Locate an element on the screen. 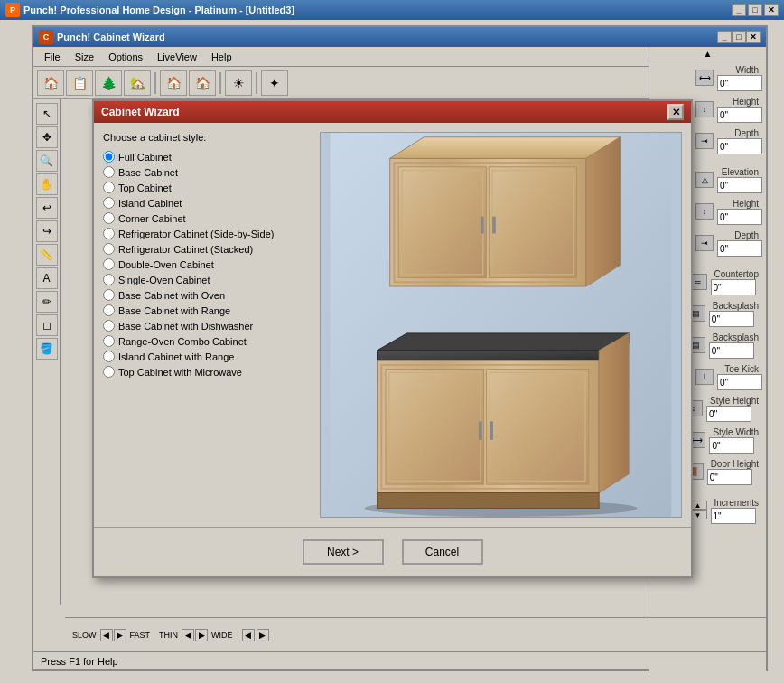 The image size is (784, 683). maximize-button: □ is located at coordinates (755, 10).